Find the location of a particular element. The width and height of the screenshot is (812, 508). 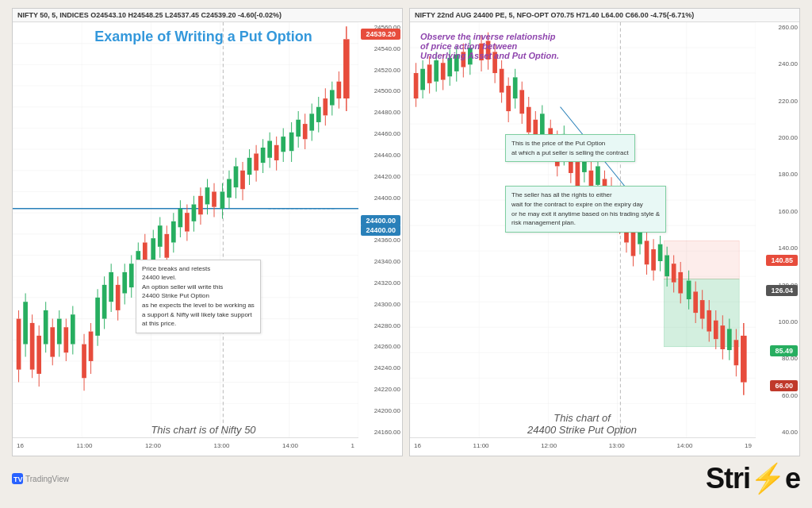

left-annotation-box: Price breaks and retests 24400 level. An… is located at coordinates (198, 297).